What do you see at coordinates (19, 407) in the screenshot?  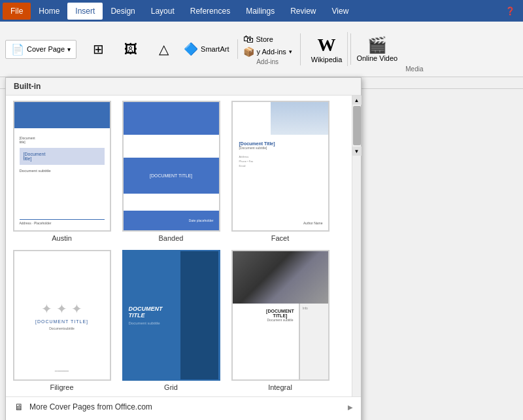 I see `more-cover-pages-icon: 🖥` at bounding box center [19, 407].